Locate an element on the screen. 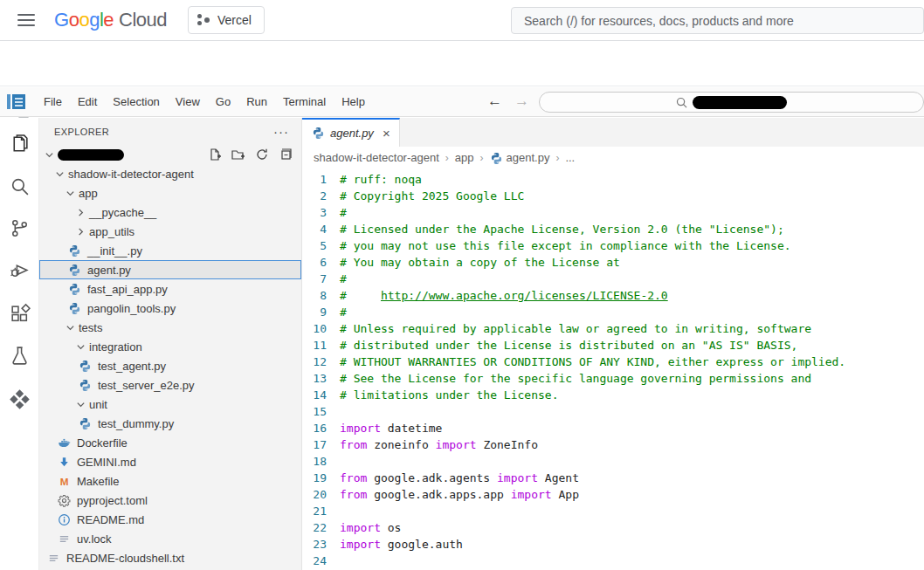 This screenshot has width=924, height=570. tree-item-label: test_dummy.py is located at coordinates (136, 424).